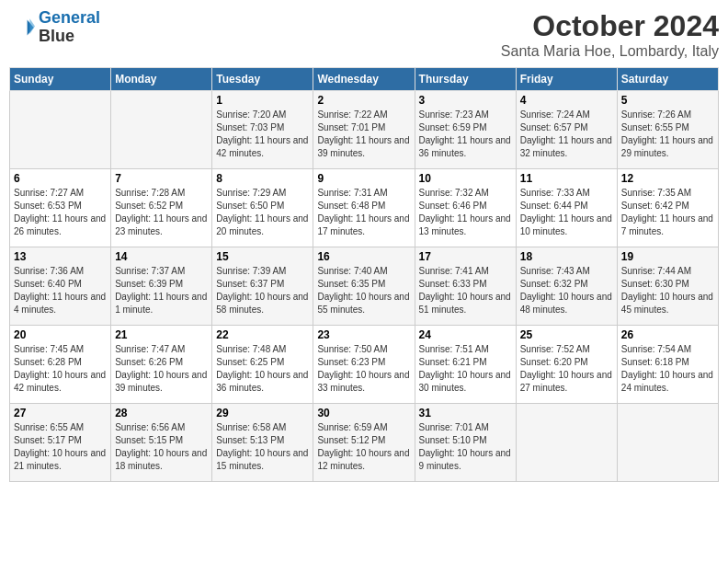 This screenshot has height=563, width=728. I want to click on day-number: 31, so click(465, 413).